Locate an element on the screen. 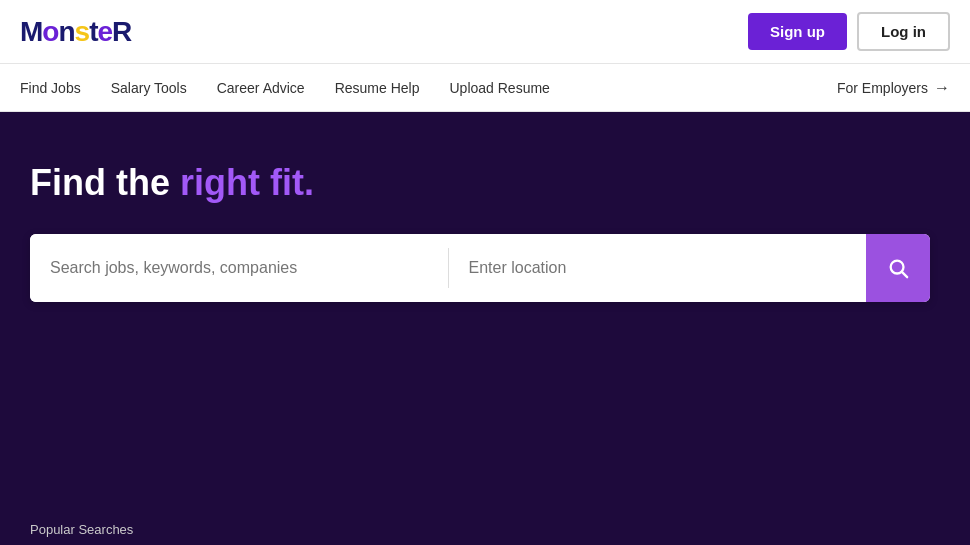  nav-upload-resume: Upload Resume is located at coordinates (499, 88).